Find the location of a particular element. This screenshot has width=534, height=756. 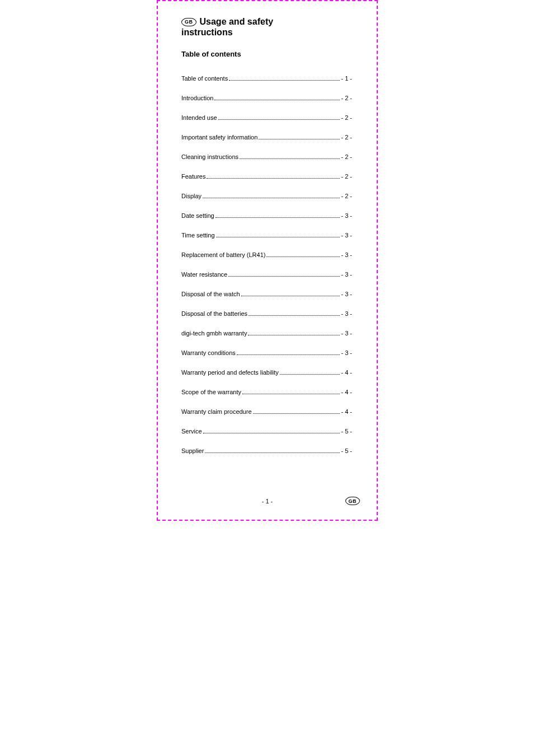

toc-row: Scope of the warranty- 4 - is located at coordinates (266, 392).